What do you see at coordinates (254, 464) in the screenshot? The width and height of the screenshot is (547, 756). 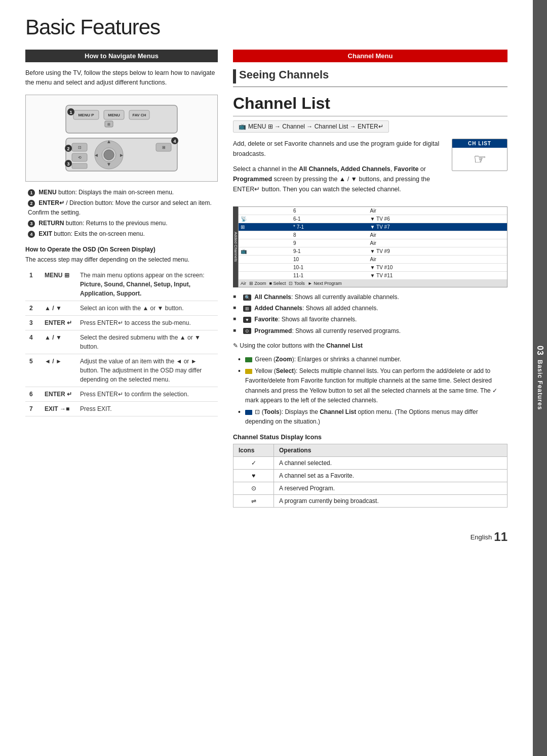 I see `status-icon-1: ✓` at bounding box center [254, 464].